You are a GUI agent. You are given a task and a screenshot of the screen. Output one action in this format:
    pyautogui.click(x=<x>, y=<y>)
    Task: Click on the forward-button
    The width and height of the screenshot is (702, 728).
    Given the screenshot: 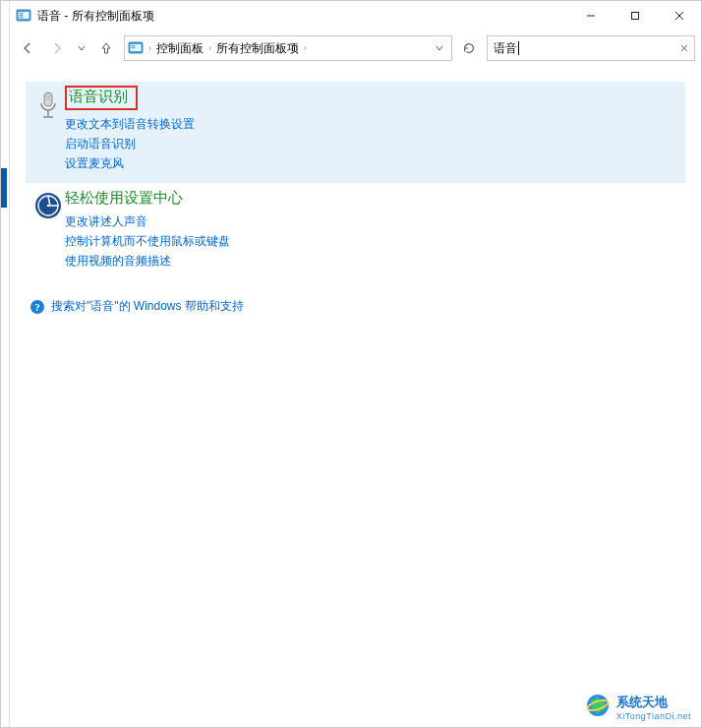 What is the action you would take?
    pyautogui.click(x=57, y=48)
    